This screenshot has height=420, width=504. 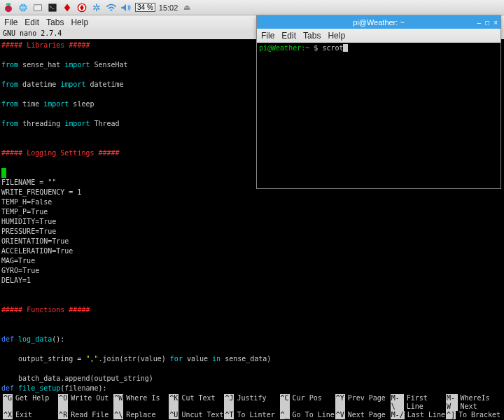 What do you see at coordinates (82, 8) in the screenshot?
I see `wolfram-icon` at bounding box center [82, 8].